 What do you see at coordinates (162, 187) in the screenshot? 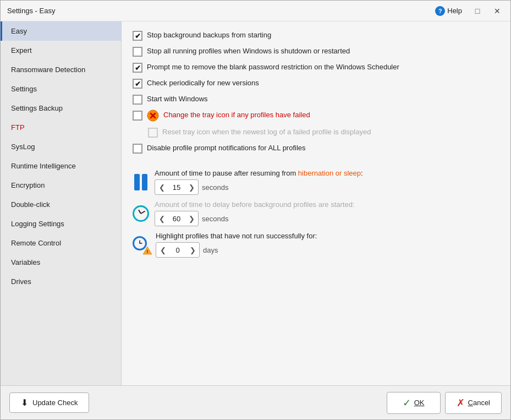
I see `pause-decrement-button: ❮` at bounding box center [162, 187].